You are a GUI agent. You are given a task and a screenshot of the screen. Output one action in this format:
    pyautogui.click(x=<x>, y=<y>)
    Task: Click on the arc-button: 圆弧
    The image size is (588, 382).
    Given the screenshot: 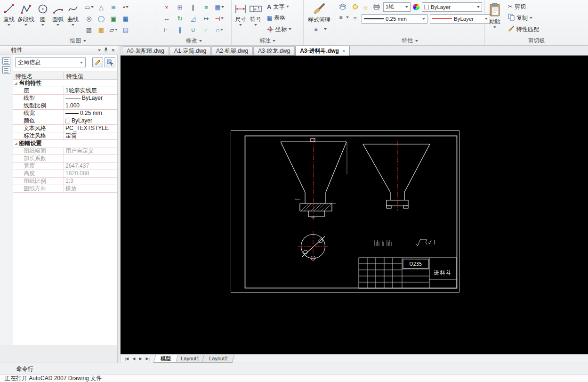 What is the action you would take?
    pyautogui.click(x=58, y=13)
    